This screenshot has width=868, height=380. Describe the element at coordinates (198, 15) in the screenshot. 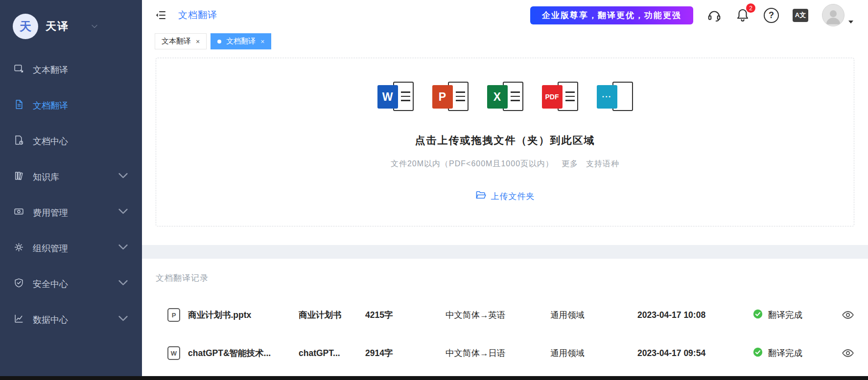

I see `page-title: 文档翻译` at that location.